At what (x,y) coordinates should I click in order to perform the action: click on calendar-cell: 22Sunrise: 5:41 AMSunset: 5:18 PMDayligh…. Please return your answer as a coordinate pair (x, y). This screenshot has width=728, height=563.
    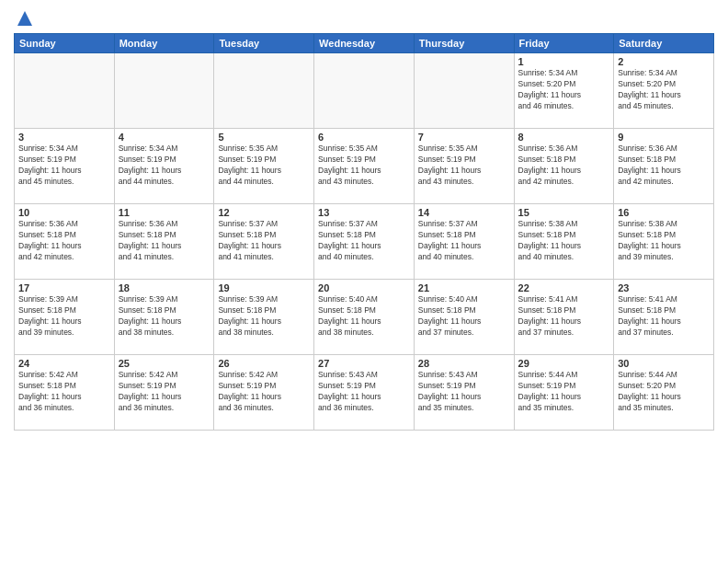
    Looking at the image, I should click on (564, 317).